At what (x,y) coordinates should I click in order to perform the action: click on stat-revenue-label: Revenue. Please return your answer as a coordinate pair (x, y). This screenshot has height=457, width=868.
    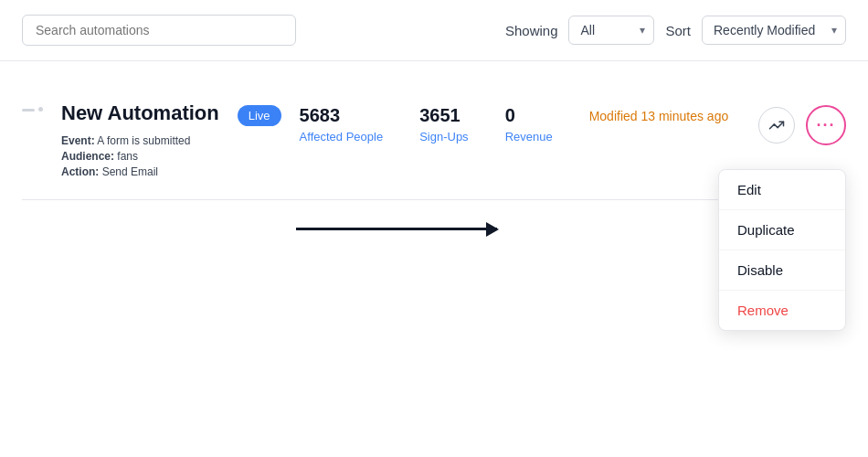
    Looking at the image, I should click on (529, 137).